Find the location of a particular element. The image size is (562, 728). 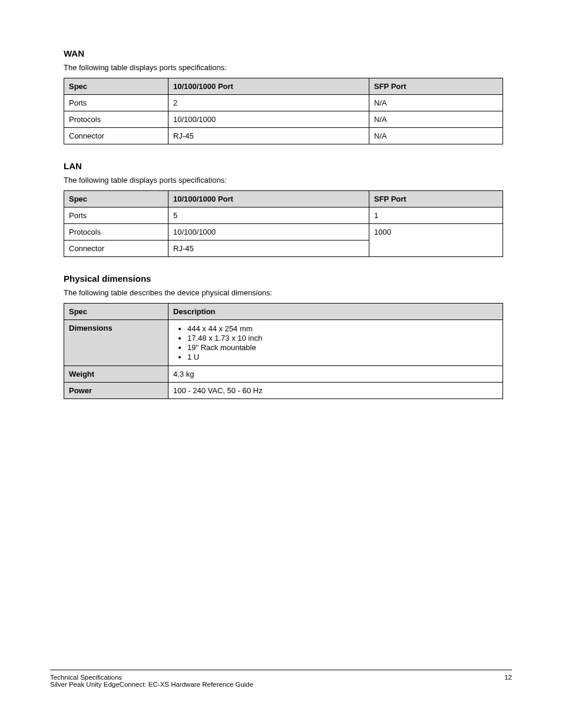

physical-subtext: The following table describes the device… is located at coordinates (283, 292).